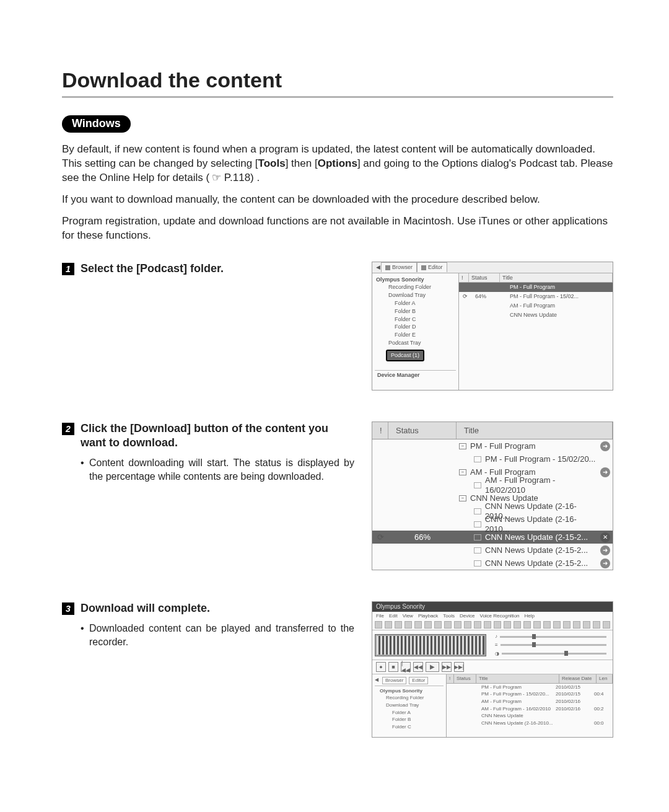  Describe the element at coordinates (415, 327) in the screenshot. I see `tree-node: Folder D` at that location.